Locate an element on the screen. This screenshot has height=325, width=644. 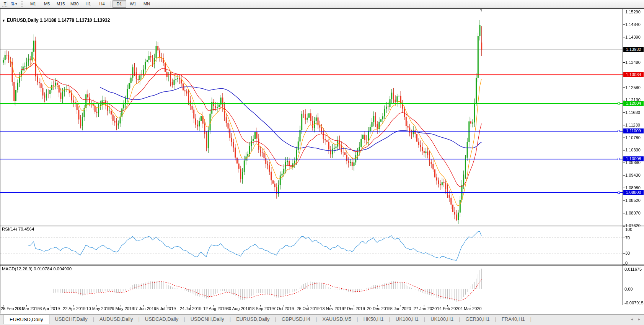
price-tick-label: 1.09430 is located at coordinates (633, 175).